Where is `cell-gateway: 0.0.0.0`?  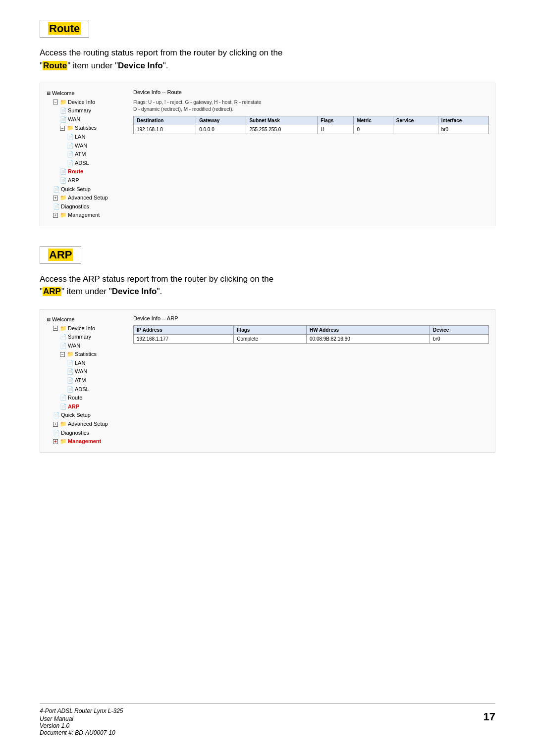 cell-gateway: 0.0.0.0 is located at coordinates (221, 130).